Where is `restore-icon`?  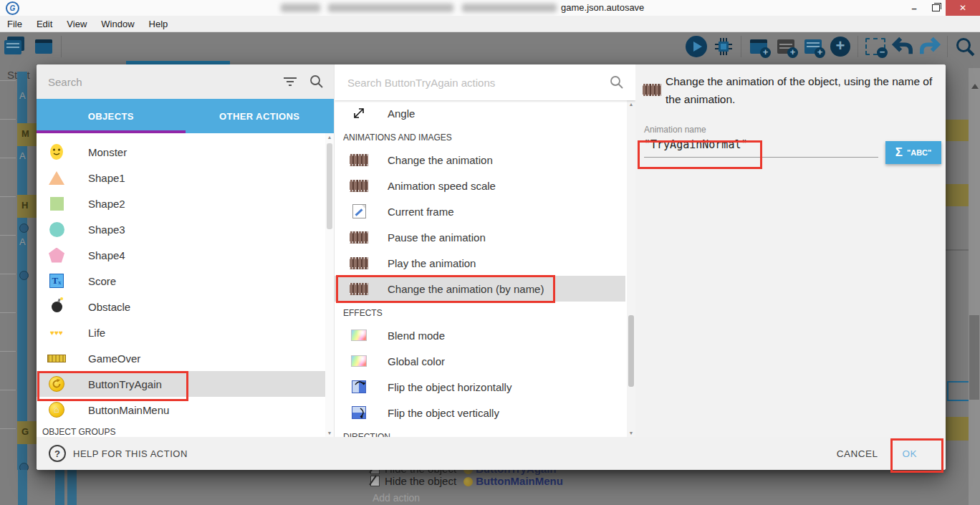 restore-icon is located at coordinates (936, 8).